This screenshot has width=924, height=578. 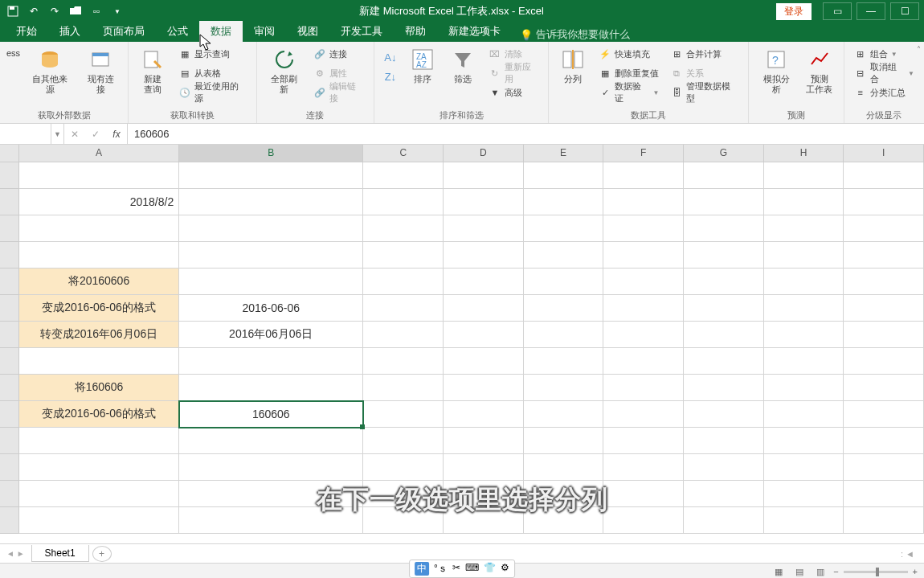 What do you see at coordinates (484, 153) in the screenshot?
I see `col-header-d: D` at bounding box center [484, 153].